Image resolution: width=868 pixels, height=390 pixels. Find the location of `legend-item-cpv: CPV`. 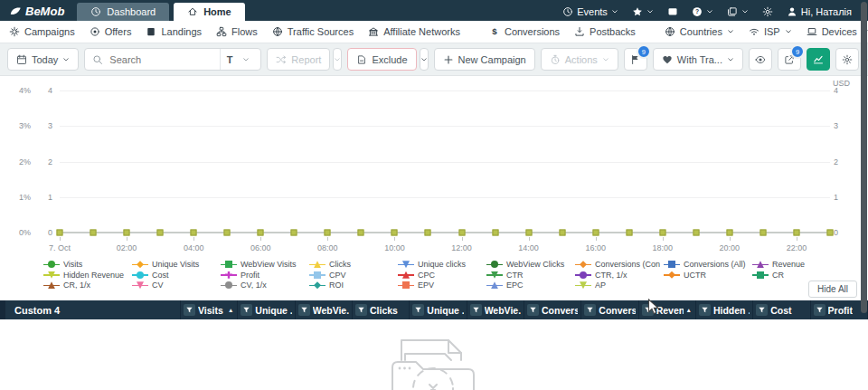

legend-item-cpv: CPV is located at coordinates (352, 275).